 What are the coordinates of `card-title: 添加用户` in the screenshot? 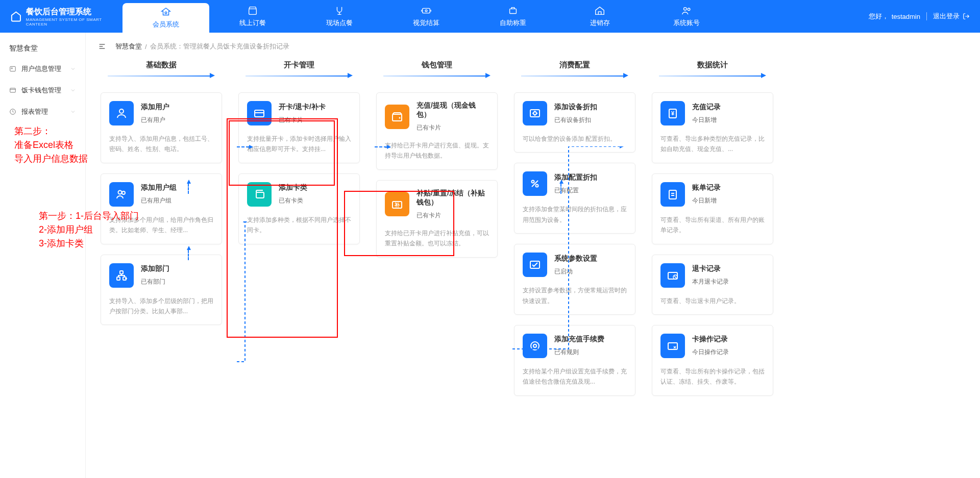 It's located at (155, 107).